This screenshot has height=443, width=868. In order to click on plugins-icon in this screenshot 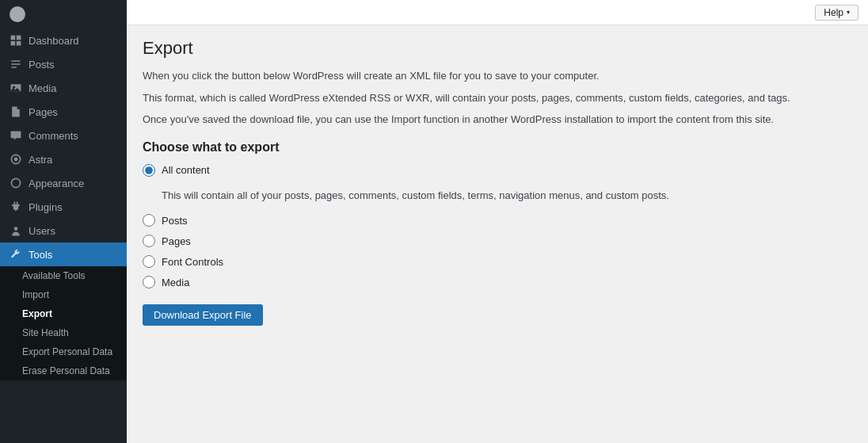, I will do `click(16, 207)`.